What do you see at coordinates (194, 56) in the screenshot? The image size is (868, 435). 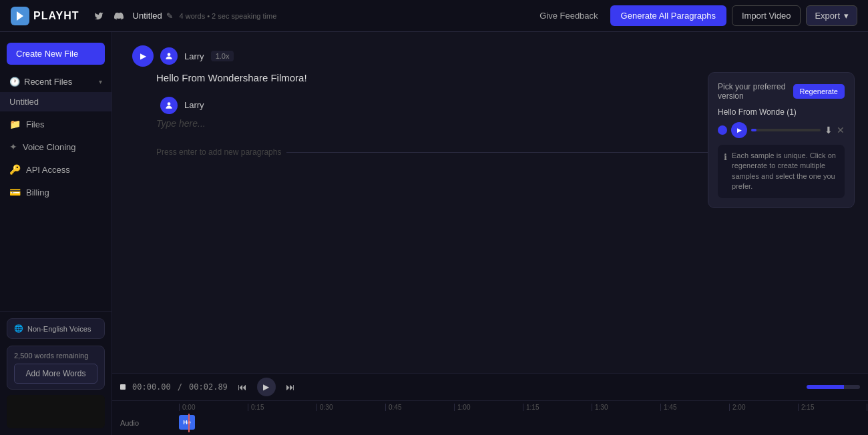 I see `voice-name-1: Larry` at bounding box center [194, 56].